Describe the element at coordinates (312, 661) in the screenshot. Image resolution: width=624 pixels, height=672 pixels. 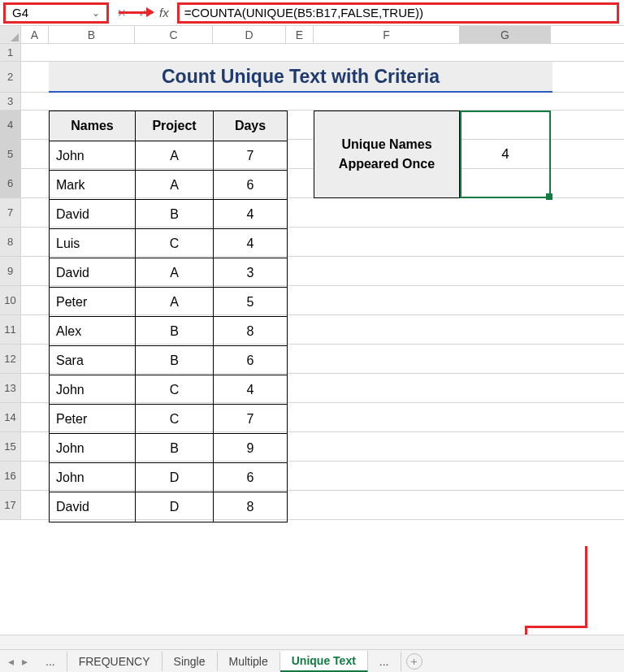
I see `sheet-tab-strip: ◂ ▸ ... FREQUENCY Single Multiple Unique…` at that location.